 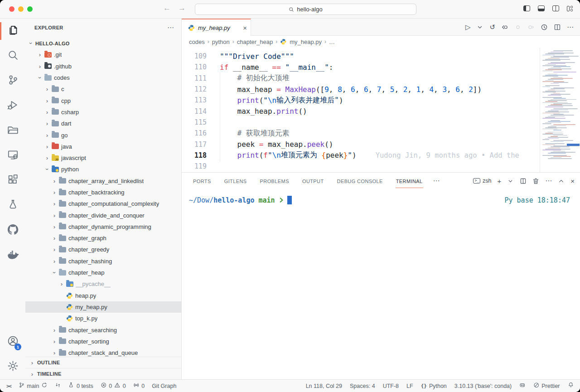 I want to click on previous-change-icon, so click(x=518, y=27).